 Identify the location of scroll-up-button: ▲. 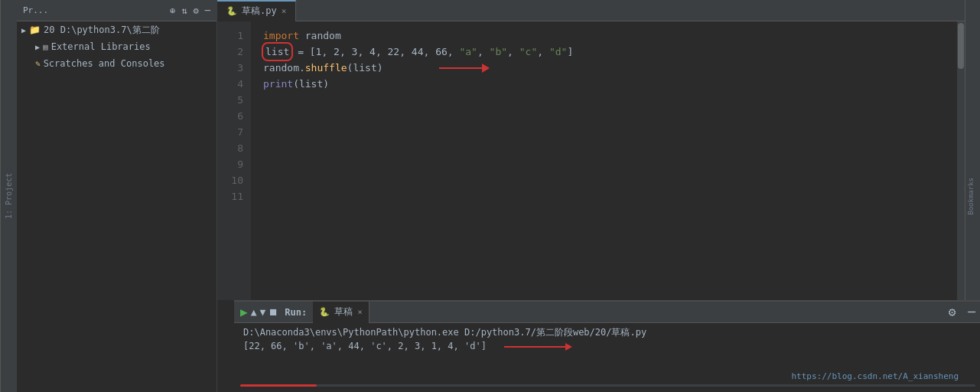
(254, 312).